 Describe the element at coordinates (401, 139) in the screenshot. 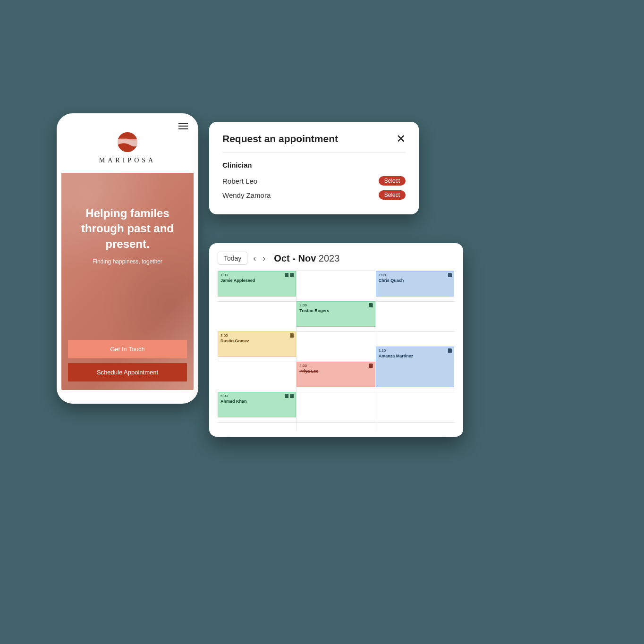

I see `close-icon: ✕` at that location.